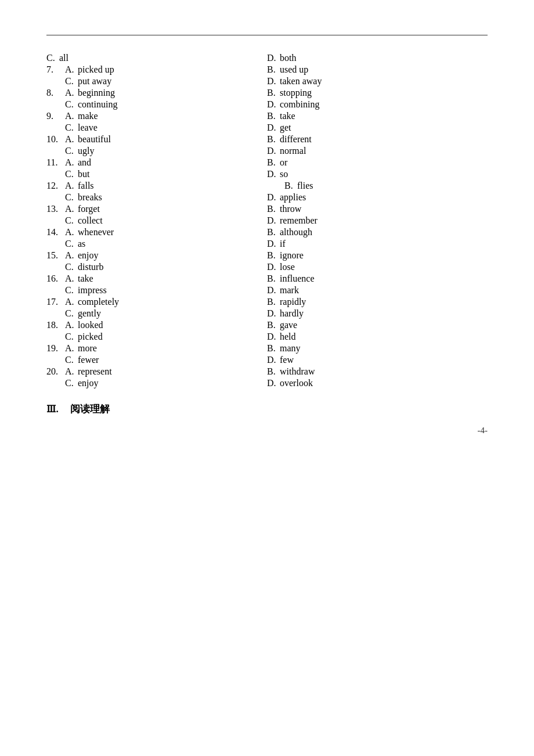 Image resolution: width=534 pixels, height=756 pixels. I want to click on option-text: overlook, so click(296, 383).